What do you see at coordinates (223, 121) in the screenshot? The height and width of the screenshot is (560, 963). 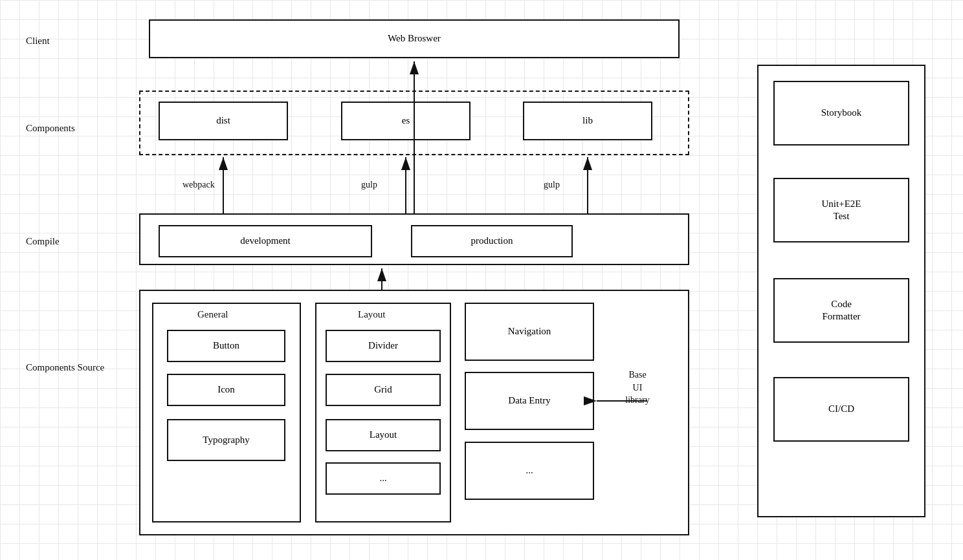 I see `dist-box: dist` at bounding box center [223, 121].